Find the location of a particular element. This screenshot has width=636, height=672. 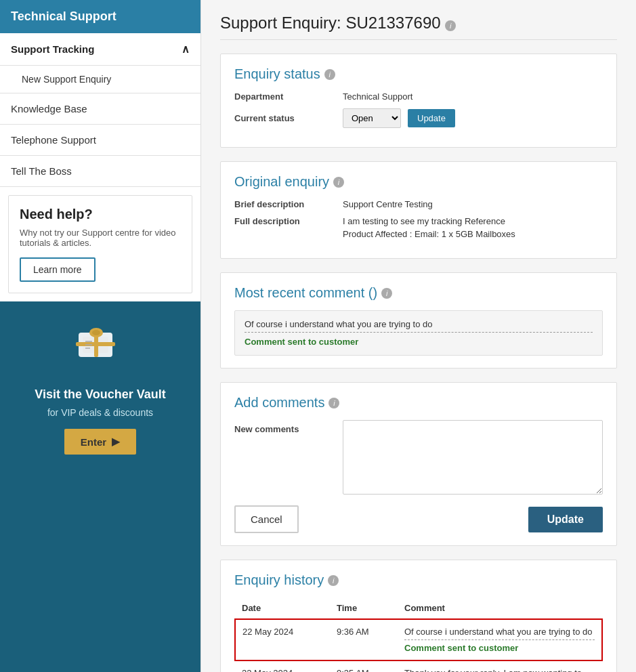

learn-more-button: Learn more is located at coordinates (58, 270).